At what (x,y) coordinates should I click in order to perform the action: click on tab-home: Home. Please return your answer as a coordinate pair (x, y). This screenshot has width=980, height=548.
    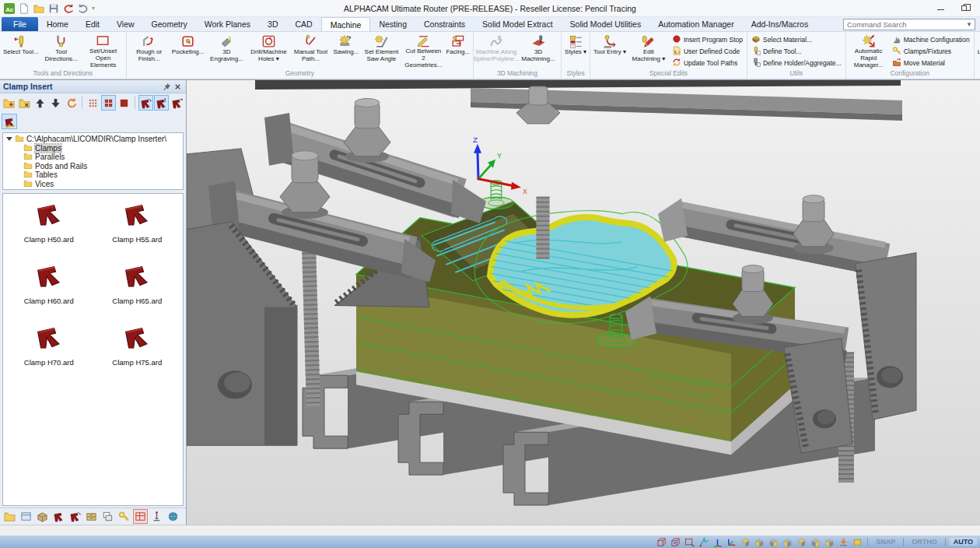
    Looking at the image, I should click on (58, 24).